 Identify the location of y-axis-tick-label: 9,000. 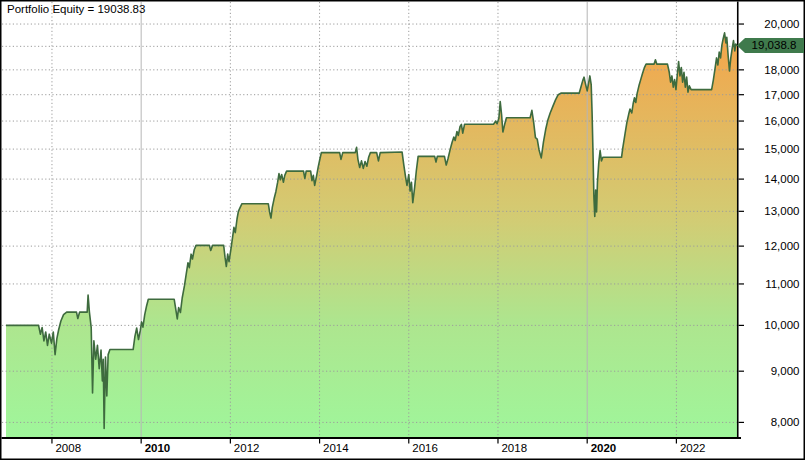
(786, 371).